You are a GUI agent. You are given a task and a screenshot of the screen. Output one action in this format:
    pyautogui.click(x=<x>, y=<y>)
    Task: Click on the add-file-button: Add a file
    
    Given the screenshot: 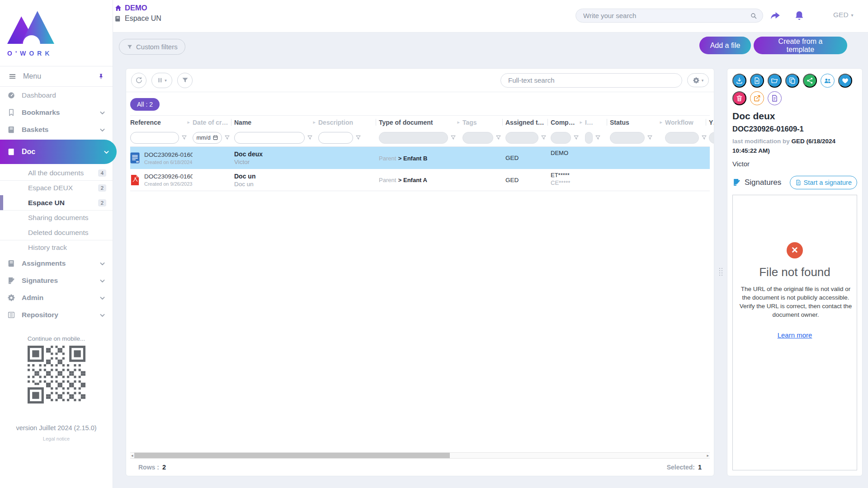 What is the action you would take?
    pyautogui.click(x=725, y=45)
    